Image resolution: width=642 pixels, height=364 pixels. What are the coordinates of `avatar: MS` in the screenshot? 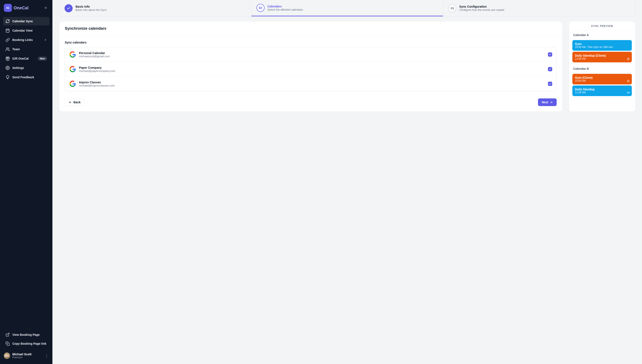 It's located at (7, 356).